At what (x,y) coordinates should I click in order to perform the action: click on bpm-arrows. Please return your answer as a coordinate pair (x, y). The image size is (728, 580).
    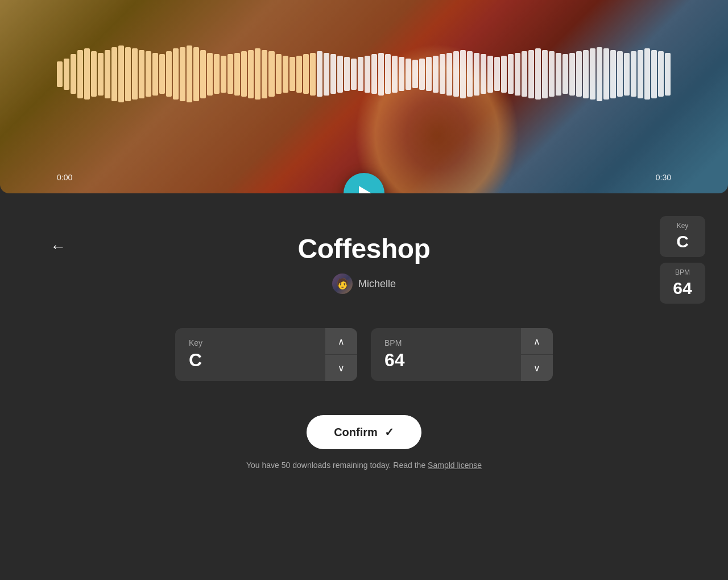
    Looking at the image, I should click on (537, 355).